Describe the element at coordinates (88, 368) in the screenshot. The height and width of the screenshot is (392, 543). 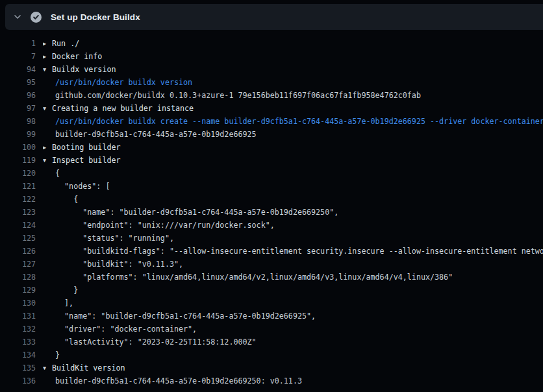
I see `log-group-title: BuildKit version` at that location.